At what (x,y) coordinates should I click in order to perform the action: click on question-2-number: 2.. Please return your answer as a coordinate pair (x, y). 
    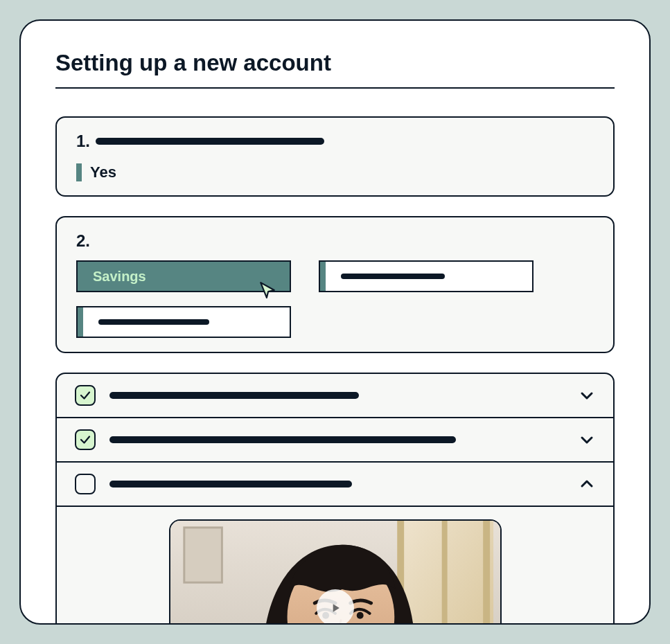
    Looking at the image, I should click on (83, 241).